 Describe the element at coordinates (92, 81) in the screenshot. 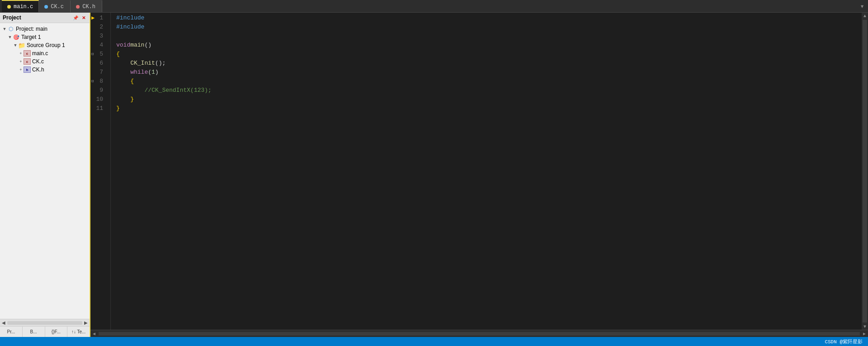

I see `fold-indicator-8: ⊟` at that location.